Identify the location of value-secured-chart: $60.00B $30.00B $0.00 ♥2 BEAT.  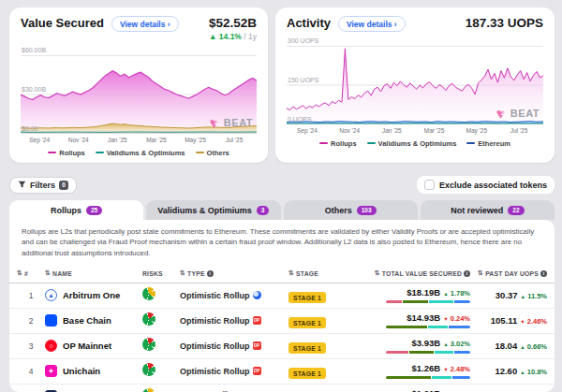
(139, 94).